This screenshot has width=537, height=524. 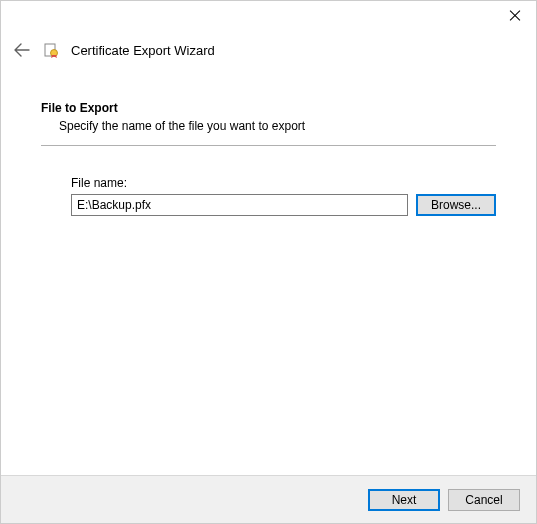 What do you see at coordinates (268, 108) in the screenshot?
I see `page-heading: File to Export` at bounding box center [268, 108].